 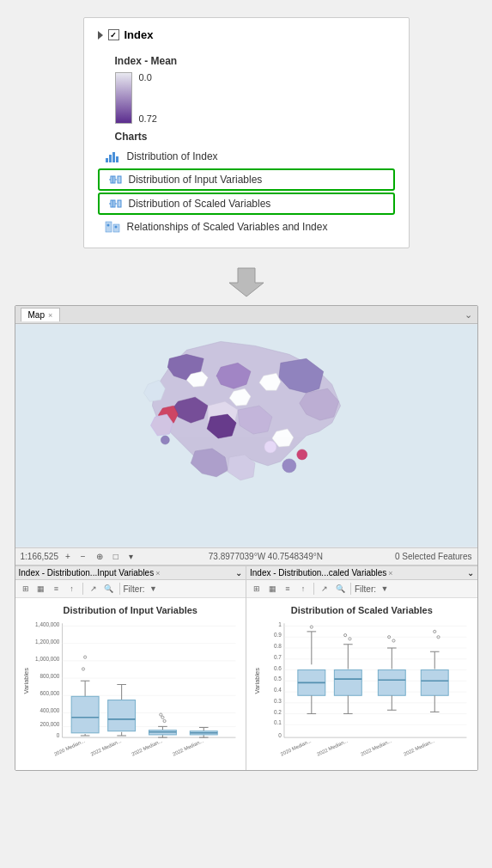 What do you see at coordinates (131, 610) in the screenshot?
I see `input-chart-title: Distribution of Input Variables` at bounding box center [131, 610].